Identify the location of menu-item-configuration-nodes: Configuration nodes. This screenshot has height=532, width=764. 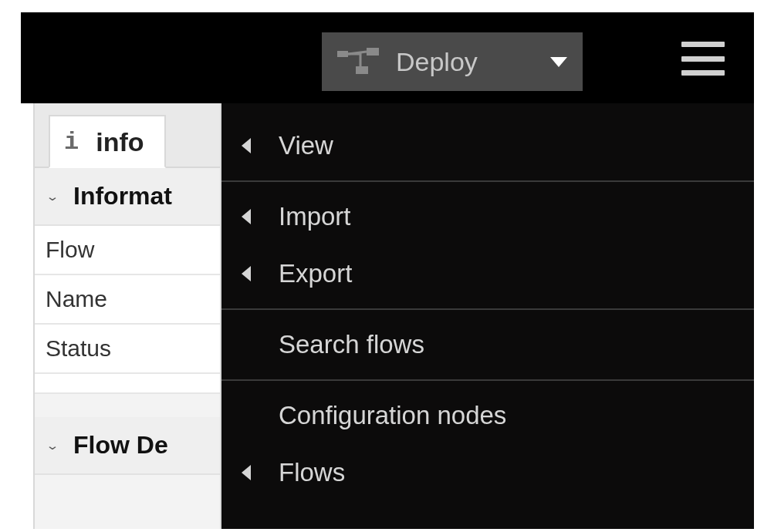
(488, 416).